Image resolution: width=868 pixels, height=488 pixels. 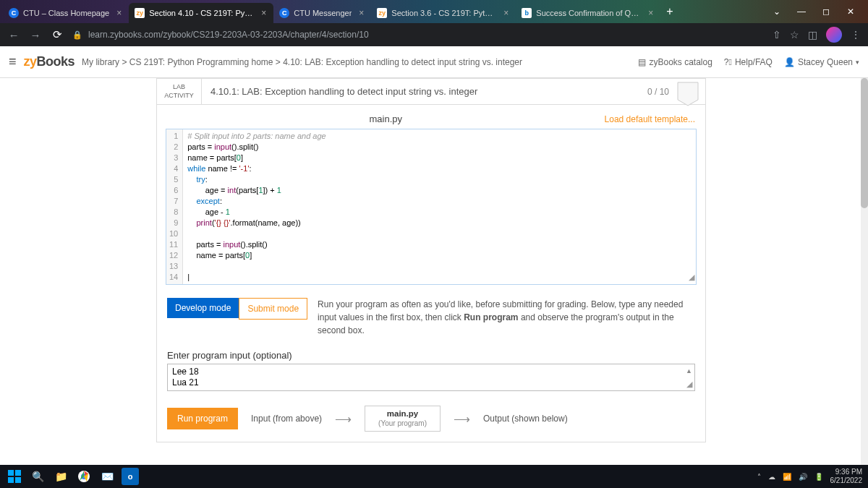 I want to click on lab-score: 0 / 10, so click(x=671, y=92).